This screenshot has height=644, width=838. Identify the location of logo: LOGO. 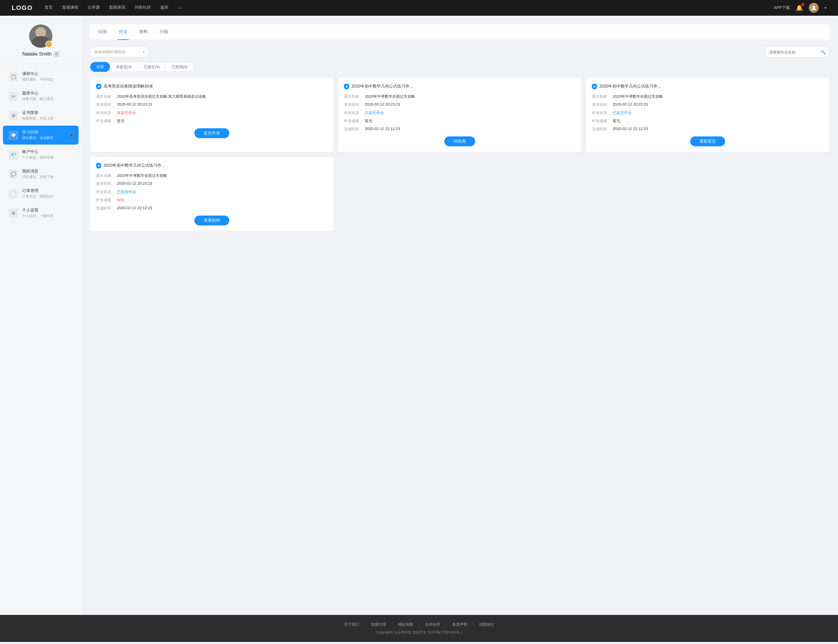
(22, 8).